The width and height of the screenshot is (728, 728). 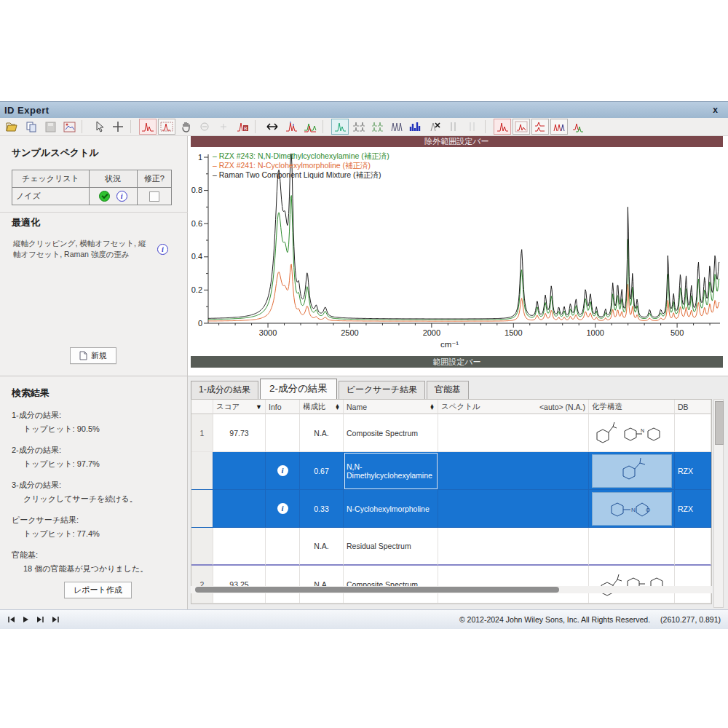 I want to click on table-row: 1 97.73 N.A. Composite Spectrum N, so click(x=451, y=433).